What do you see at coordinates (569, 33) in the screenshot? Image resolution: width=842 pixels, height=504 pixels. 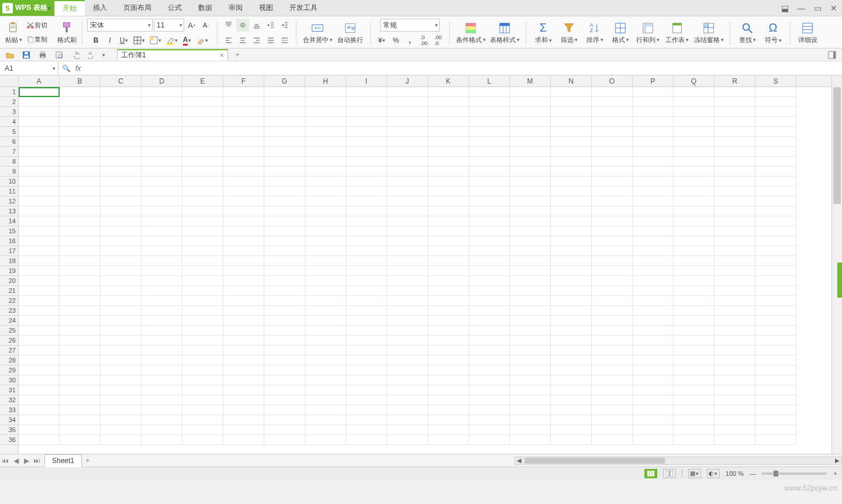 I see `filter-button: 筛选▾` at bounding box center [569, 33].